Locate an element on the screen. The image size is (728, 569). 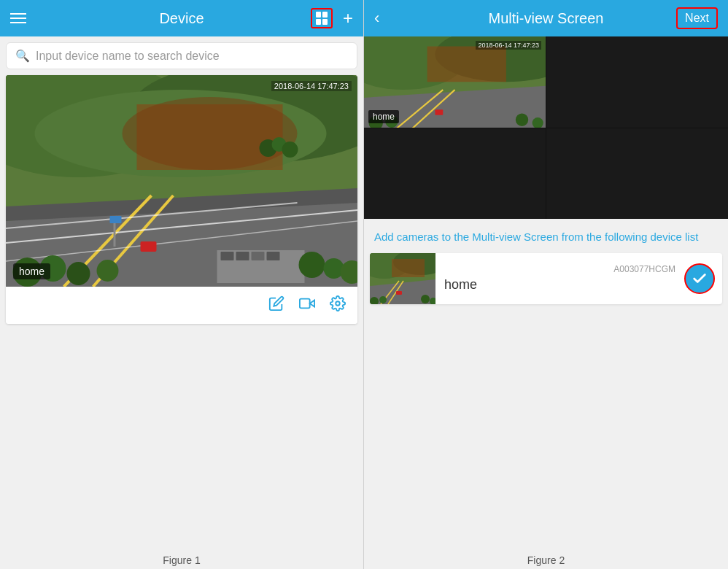
camera-actions is located at coordinates (182, 305).